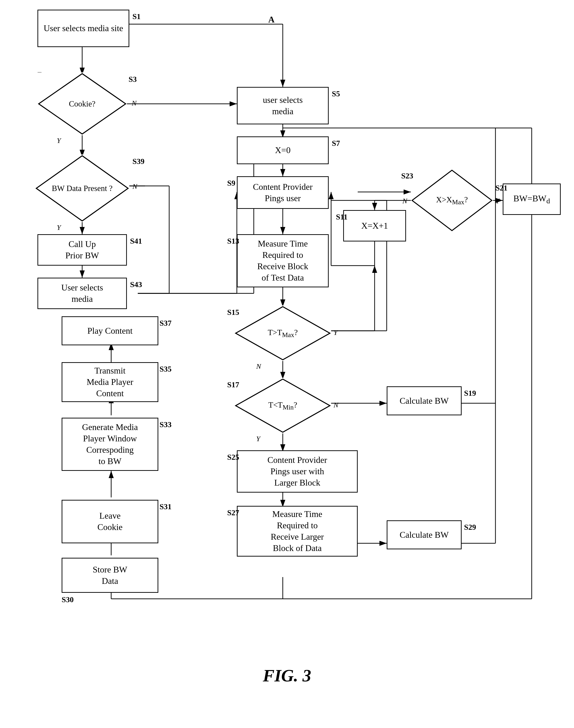 The image size is (574, 728). What do you see at coordinates (110, 331) in the screenshot?
I see `s37-box: Play Content` at bounding box center [110, 331].